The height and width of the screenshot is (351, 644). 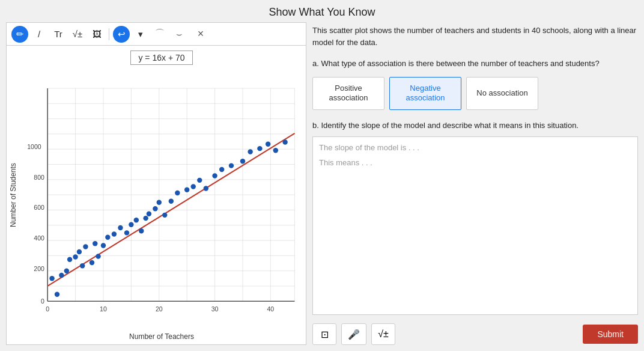 What do you see at coordinates (39, 207) in the screenshot?
I see `svg-text: 600` at bounding box center [39, 207].